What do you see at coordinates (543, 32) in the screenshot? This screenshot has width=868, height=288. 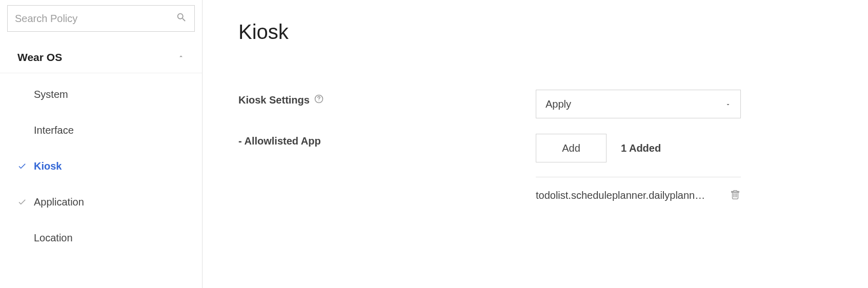 I see `page-title: Kiosk` at bounding box center [543, 32].